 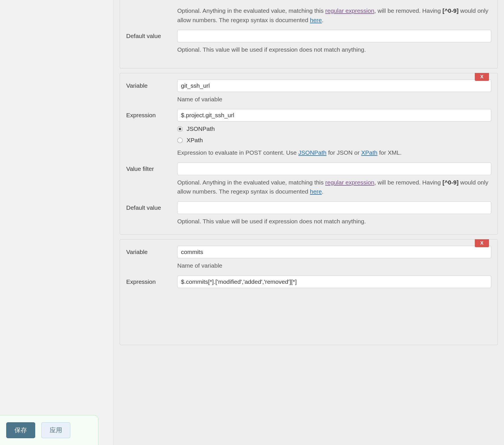 I want to click on value-filter-label: Value filter, so click(x=152, y=167).